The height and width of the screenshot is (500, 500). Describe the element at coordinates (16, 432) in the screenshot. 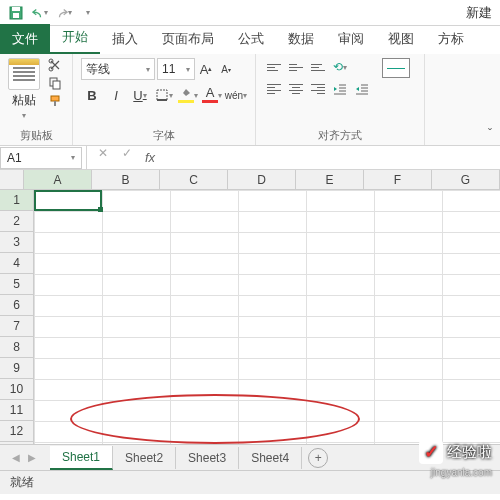

I see `row-header: 12` at that location.